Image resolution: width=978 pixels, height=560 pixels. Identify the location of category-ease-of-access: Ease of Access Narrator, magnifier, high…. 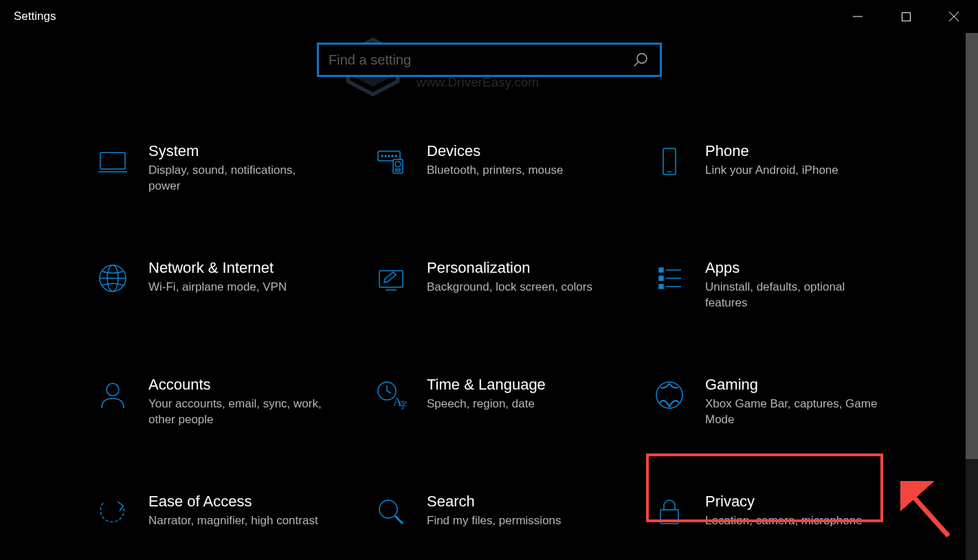
(228, 515).